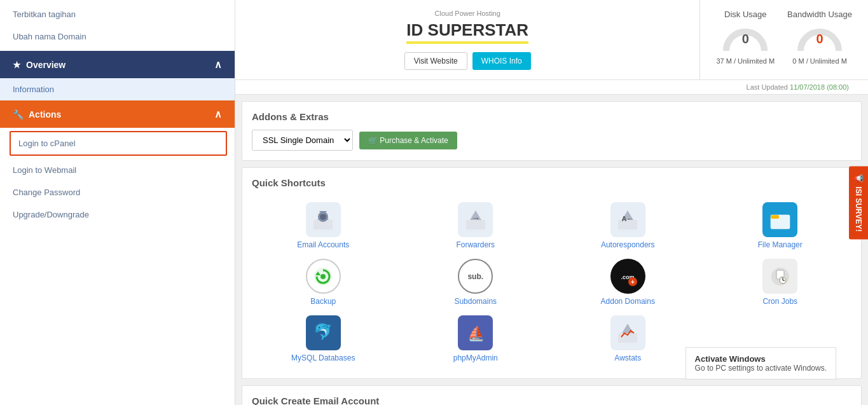 The width and height of the screenshot is (868, 405). What do you see at coordinates (117, 37) in the screenshot?
I see `sidebar-link-ubah: Ubah nama Domain` at bounding box center [117, 37].